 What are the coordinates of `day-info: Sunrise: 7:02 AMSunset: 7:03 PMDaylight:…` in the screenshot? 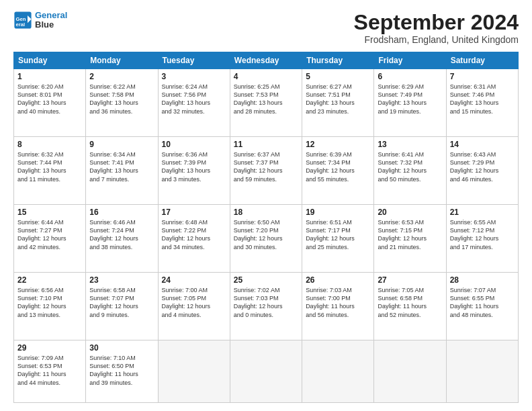 It's located at (258, 302).